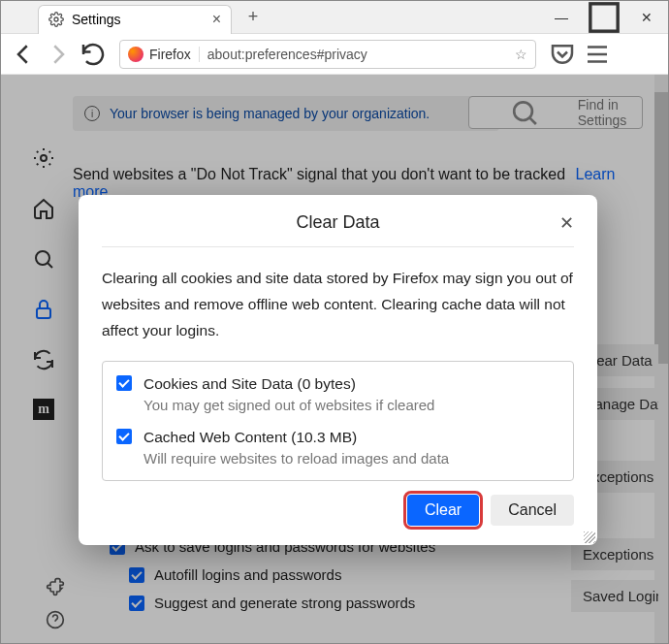 This screenshot has height=644, width=669. What do you see at coordinates (23, 54) in the screenshot?
I see `back-button` at bounding box center [23, 54].